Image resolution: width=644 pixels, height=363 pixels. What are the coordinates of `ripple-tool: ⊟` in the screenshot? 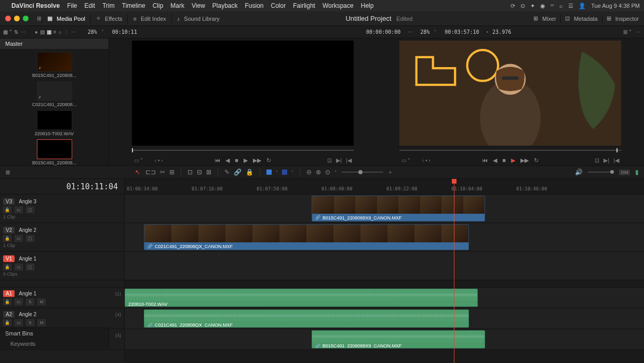 It's located at (199, 172).